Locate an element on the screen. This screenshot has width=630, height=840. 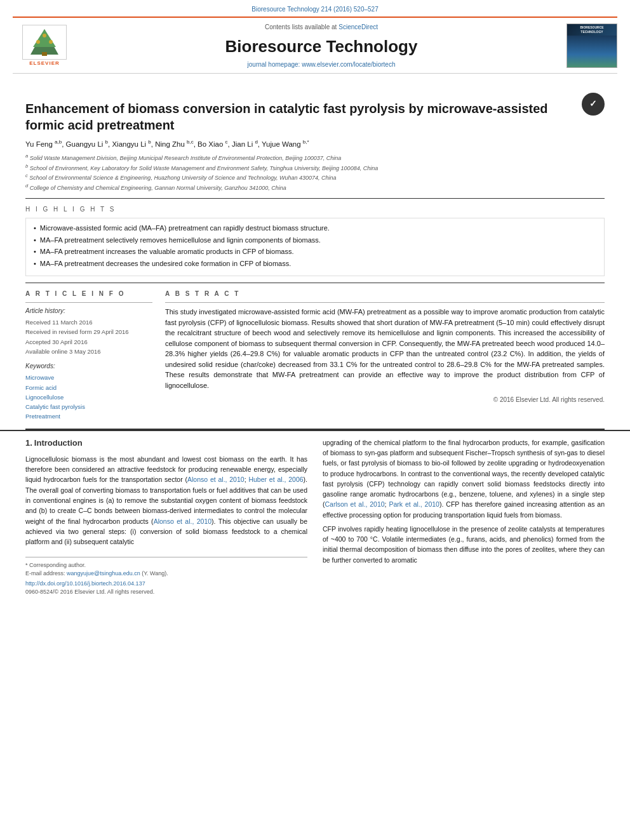
journal-ref-top: Bioresource Technology 214 (2016) 520–52… is located at coordinates (315, 10).